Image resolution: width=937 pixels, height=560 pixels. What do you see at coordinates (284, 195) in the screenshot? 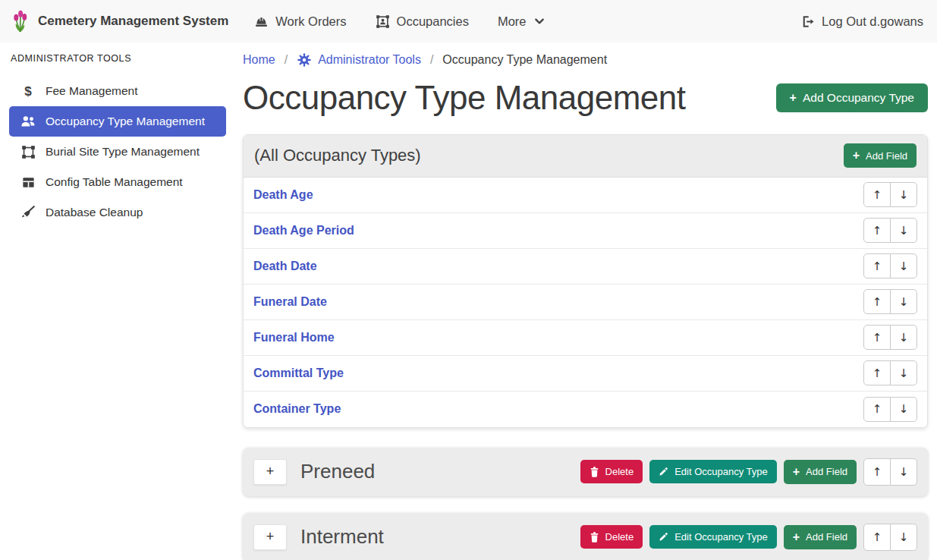
I see `field-link: Death Age` at bounding box center [284, 195].